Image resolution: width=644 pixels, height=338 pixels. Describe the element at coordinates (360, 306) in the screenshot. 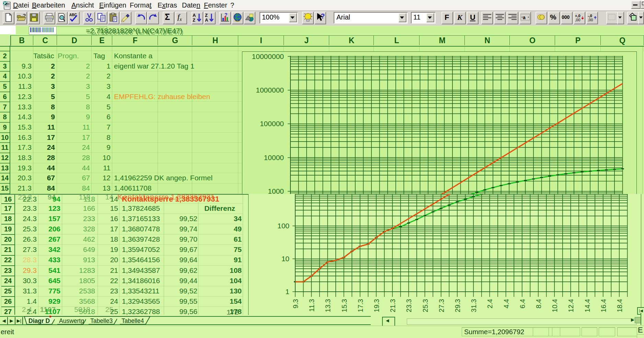

I see `svg-text: 17.3` at that location.